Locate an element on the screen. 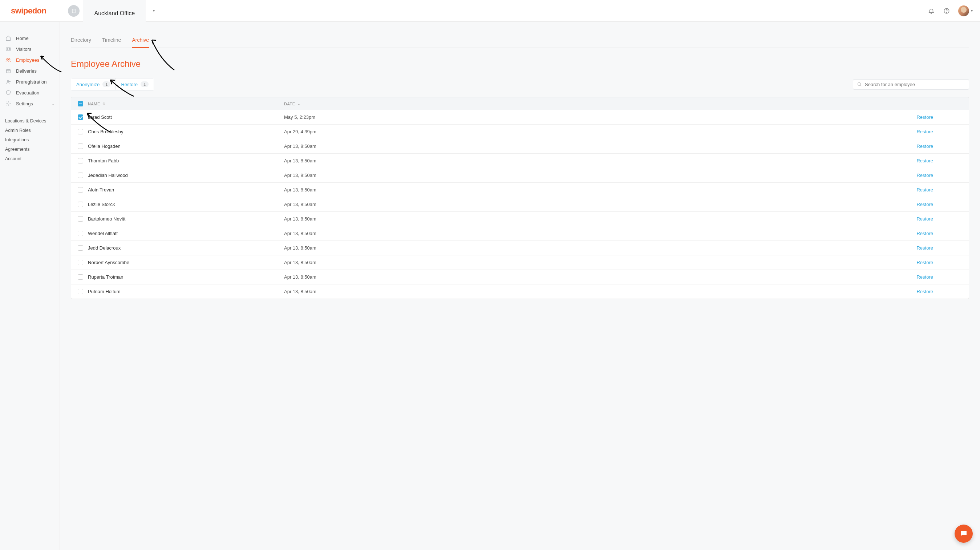  help-icon is located at coordinates (947, 11).